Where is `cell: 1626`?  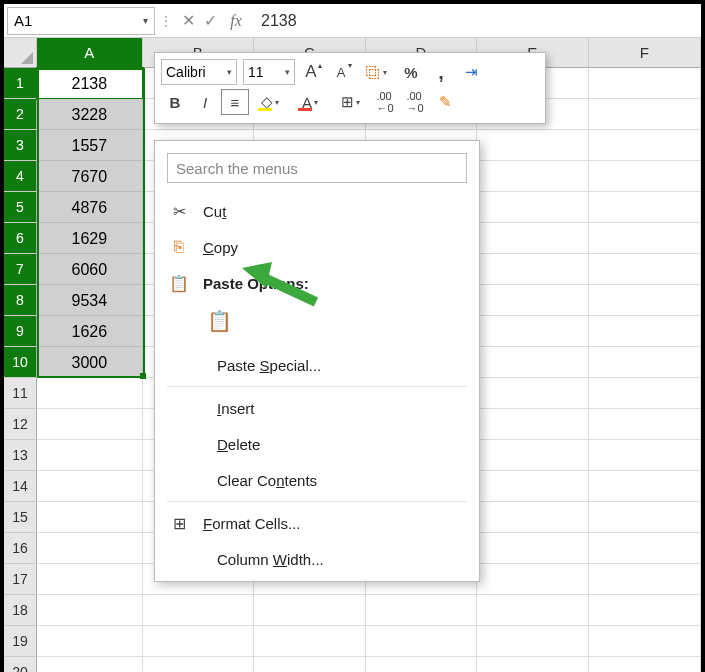
cell: 1626 is located at coordinates (90, 332).